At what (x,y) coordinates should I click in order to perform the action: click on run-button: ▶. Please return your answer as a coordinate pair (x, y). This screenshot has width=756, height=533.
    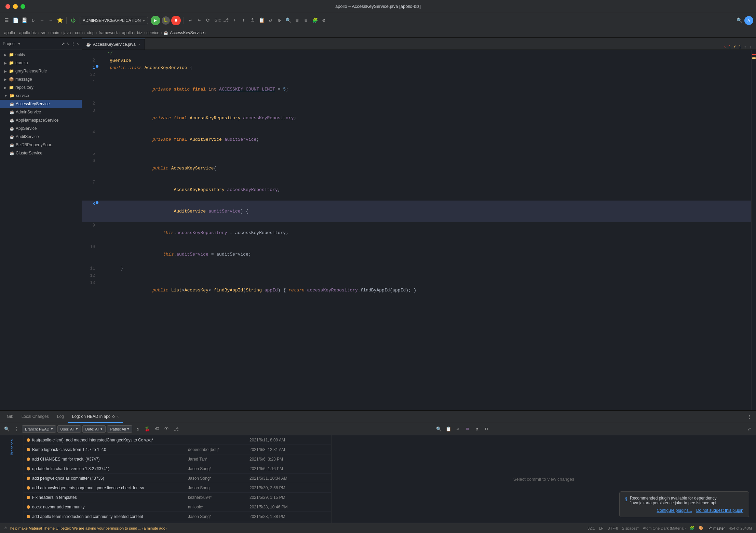
    Looking at the image, I should click on (156, 20).